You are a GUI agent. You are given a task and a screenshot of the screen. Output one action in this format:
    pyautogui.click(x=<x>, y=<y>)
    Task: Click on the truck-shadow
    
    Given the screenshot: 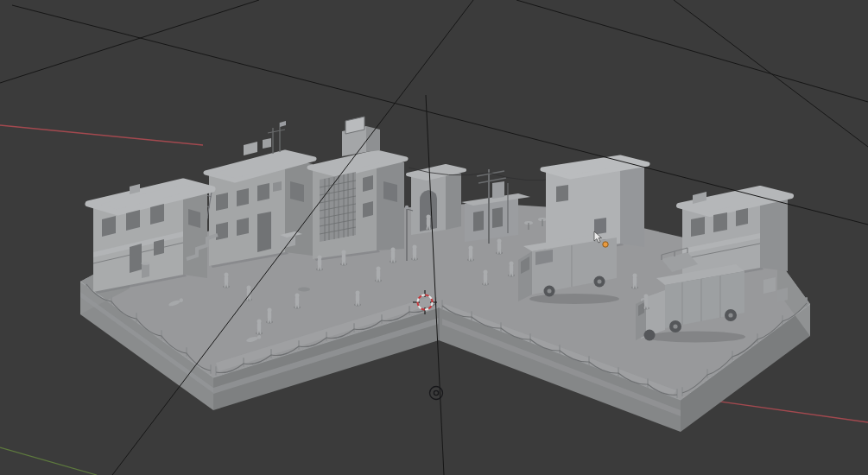 What is the action you would take?
    pyautogui.click(x=695, y=337)
    